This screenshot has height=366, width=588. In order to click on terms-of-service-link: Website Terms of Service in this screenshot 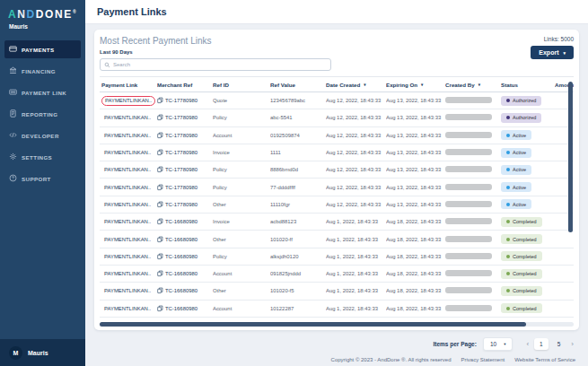, I will do `click(545, 360)`.